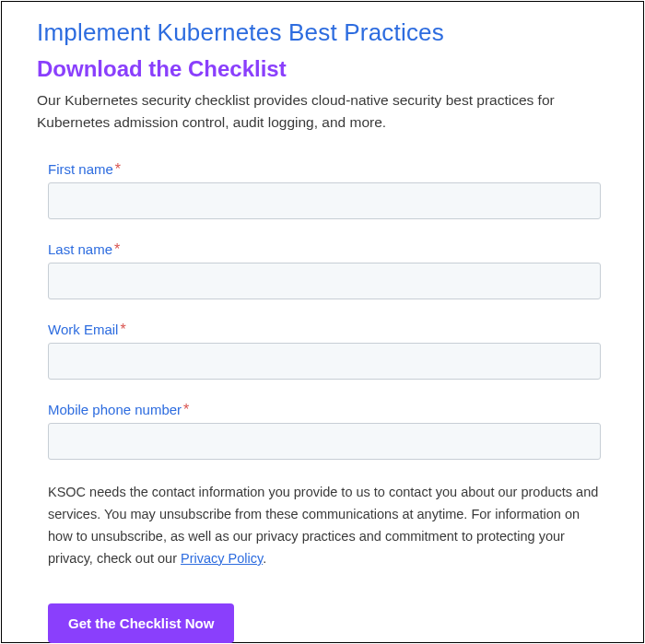 This screenshot has width=645, height=644. Describe the element at coordinates (141, 623) in the screenshot. I see `submit-button: Get the Checklist Now` at that location.